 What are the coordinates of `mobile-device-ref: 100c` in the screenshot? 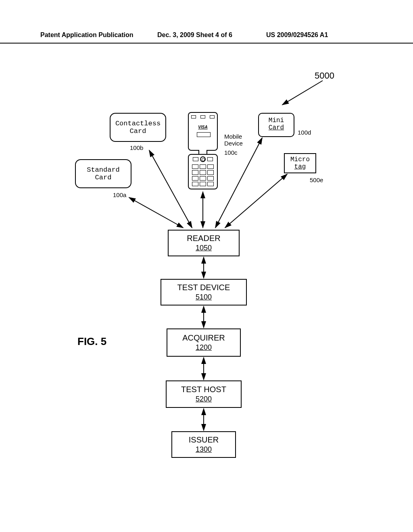 It's located at (231, 152).